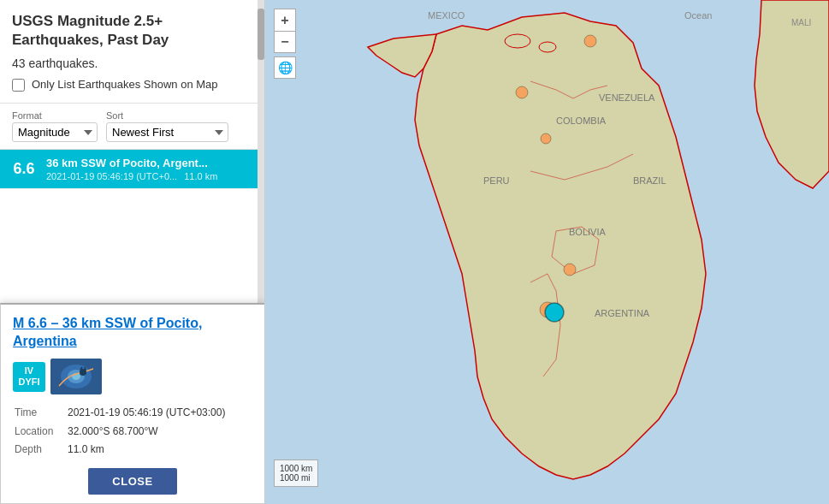 This screenshot has width=829, height=504. What do you see at coordinates (133, 431) in the screenshot?
I see `detail-location-row: Location 32.000°S 68.700°W` at bounding box center [133, 431].